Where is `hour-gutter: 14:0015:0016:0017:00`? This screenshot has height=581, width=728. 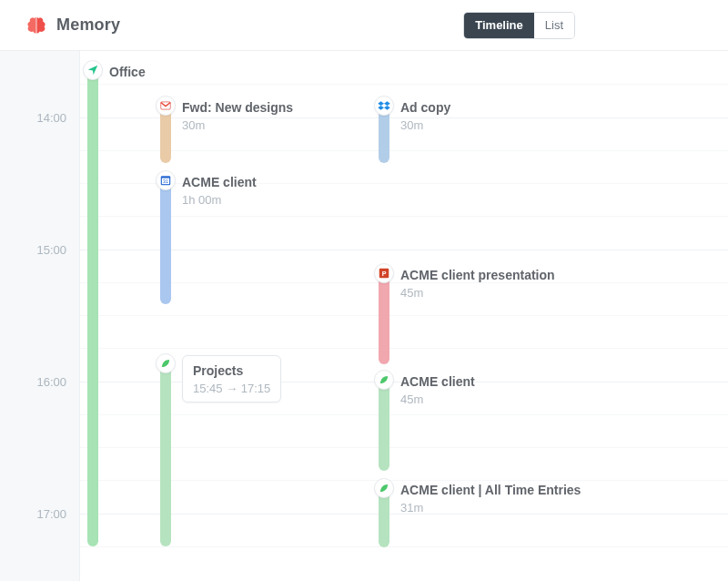 hour-gutter: 14:0015:0016:0017:00 is located at coordinates (40, 316).